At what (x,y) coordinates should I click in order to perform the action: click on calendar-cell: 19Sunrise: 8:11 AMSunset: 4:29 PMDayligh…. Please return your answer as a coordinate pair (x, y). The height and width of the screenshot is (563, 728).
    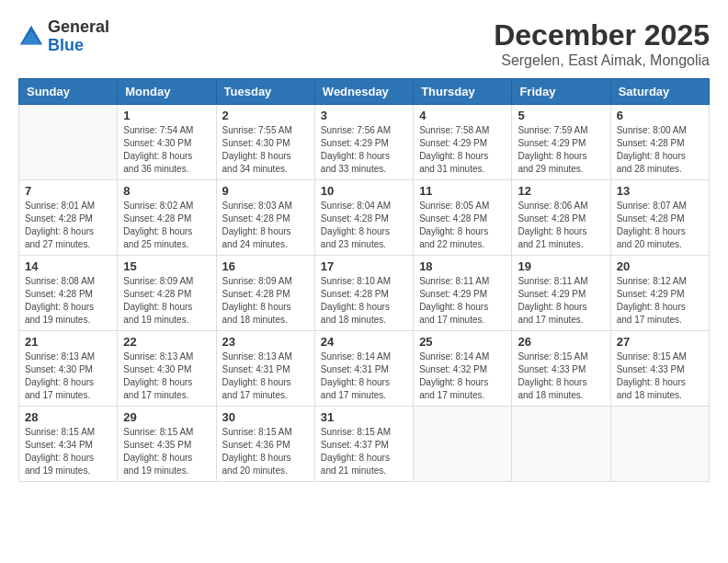
    Looking at the image, I should click on (561, 293).